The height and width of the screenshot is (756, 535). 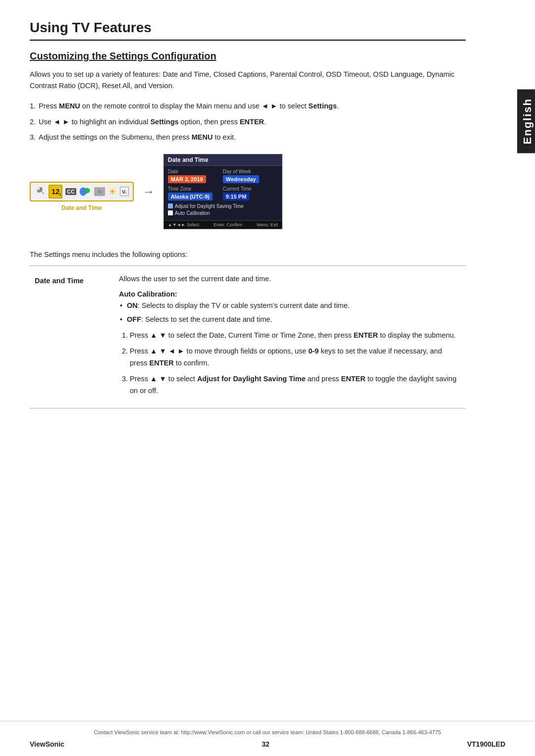 What do you see at coordinates (195, 176) in the screenshot?
I see `dt-date-col: Date MAR 3, 2010` at bounding box center [195, 176].